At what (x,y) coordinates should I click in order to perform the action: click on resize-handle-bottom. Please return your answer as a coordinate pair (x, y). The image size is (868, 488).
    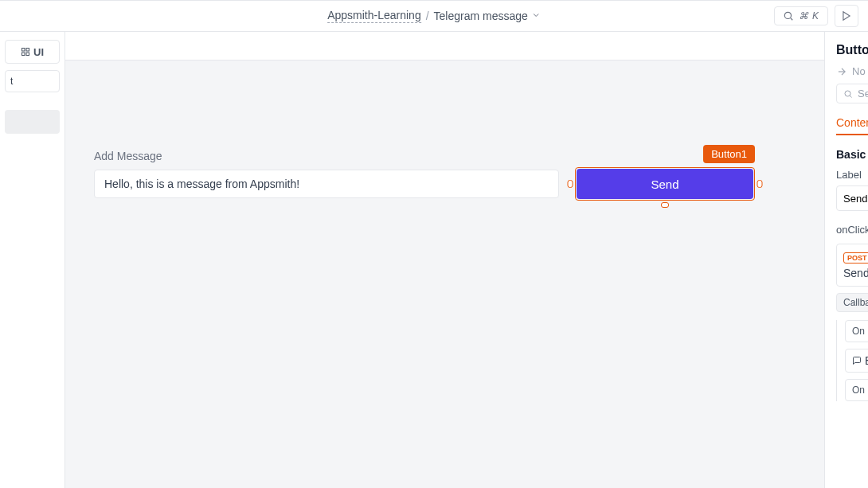
    Looking at the image, I should click on (665, 205).